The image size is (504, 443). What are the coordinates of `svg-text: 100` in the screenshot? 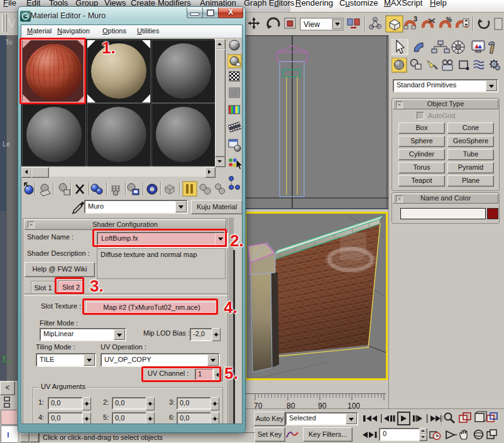 It's located at (354, 405).